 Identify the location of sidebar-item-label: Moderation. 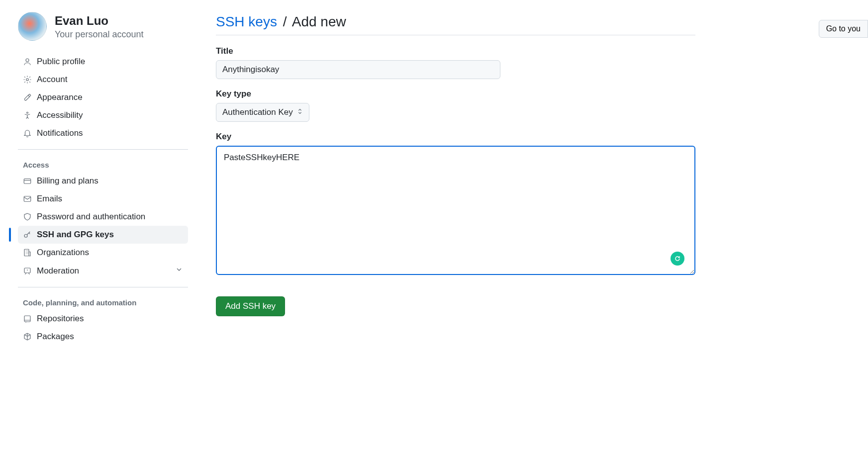
(103, 271).